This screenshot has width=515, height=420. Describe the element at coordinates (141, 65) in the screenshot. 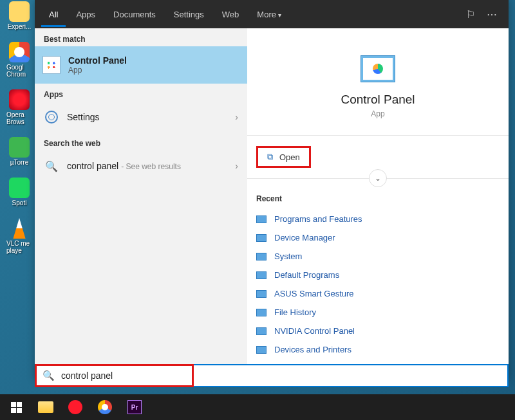

I see `best-match-item: Control Panel App` at that location.